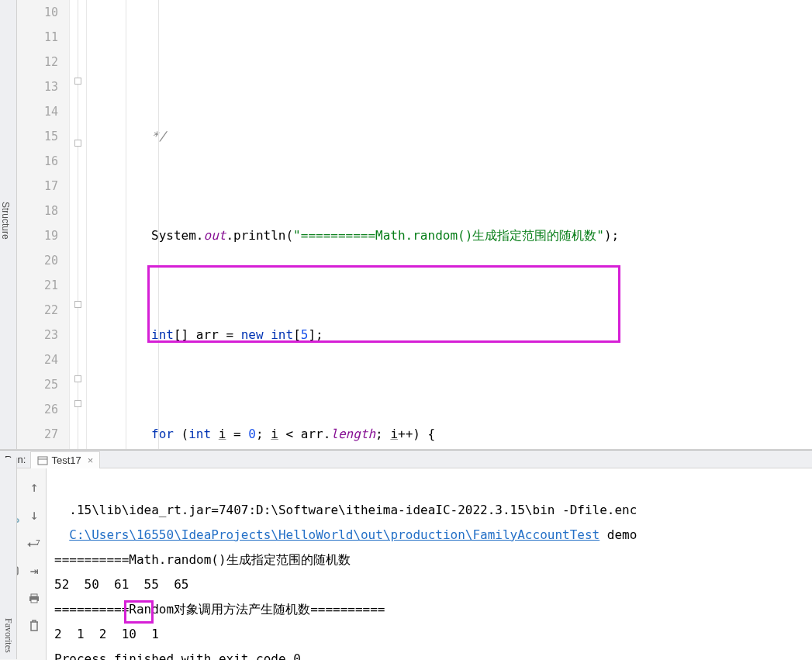  Describe the element at coordinates (37, 310) in the screenshot. I see `line-number: 22` at that location.